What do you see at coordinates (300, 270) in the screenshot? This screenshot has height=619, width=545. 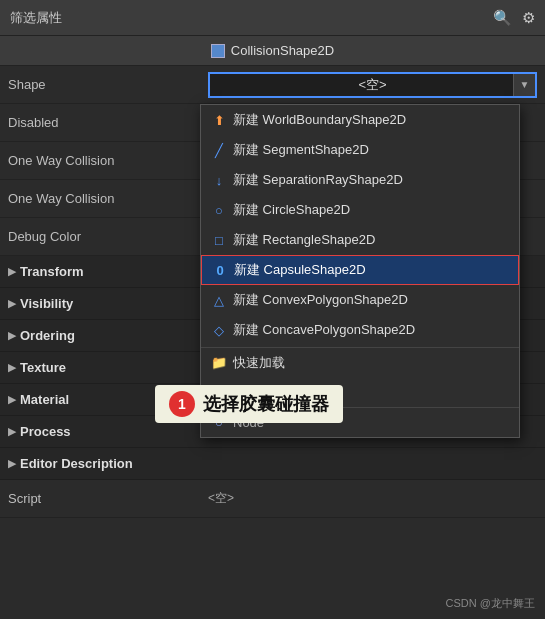 I see `dropdown-item-label: 新建 CapsuleShape2D` at bounding box center [300, 270].